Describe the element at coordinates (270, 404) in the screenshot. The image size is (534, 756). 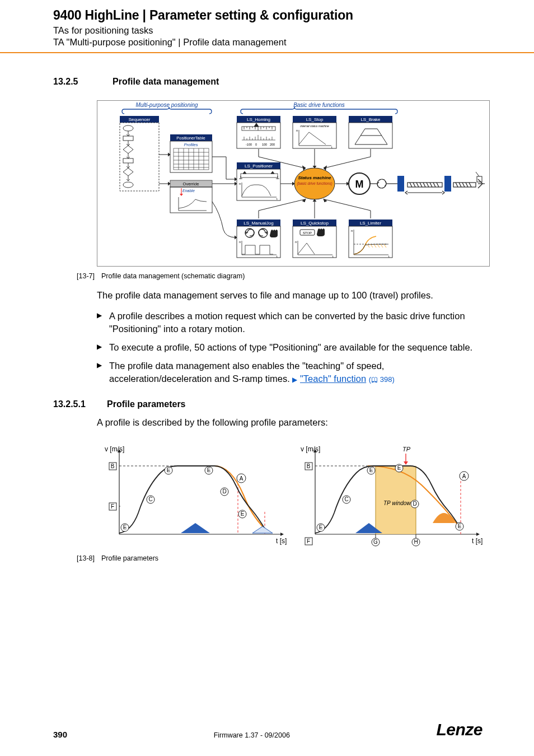
I see `subsection-heading: 13.2.5.1 Profile parameters` at that location.